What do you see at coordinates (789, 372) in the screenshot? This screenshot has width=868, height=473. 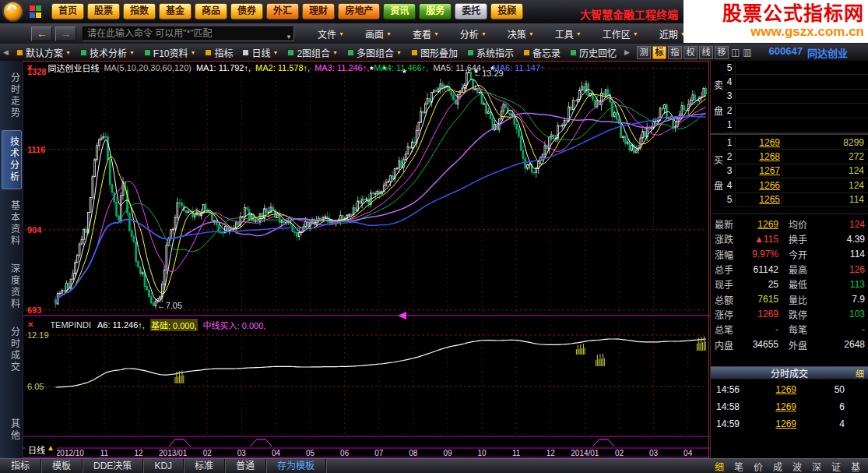 I see `ticks-header: 分时成交 细` at bounding box center [789, 372].